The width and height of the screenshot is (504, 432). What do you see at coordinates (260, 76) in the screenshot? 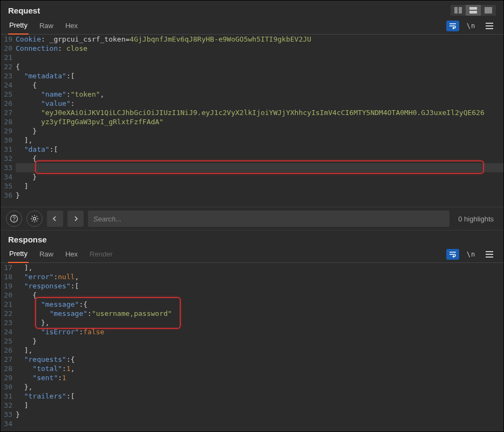
I see `code-line: "metadata":[` at bounding box center [260, 76].